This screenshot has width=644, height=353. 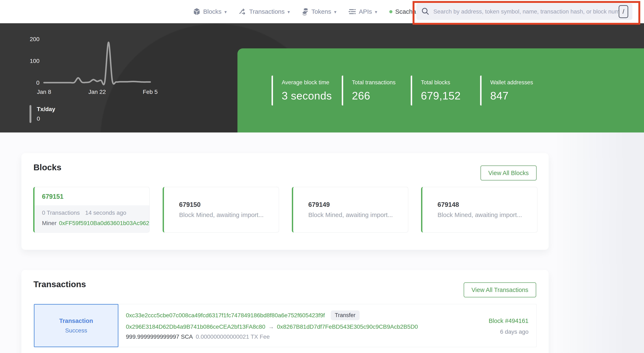 What do you see at coordinates (500, 290) in the screenshot?
I see `view-all-transactions-button: View All Transactions` at bounding box center [500, 290].